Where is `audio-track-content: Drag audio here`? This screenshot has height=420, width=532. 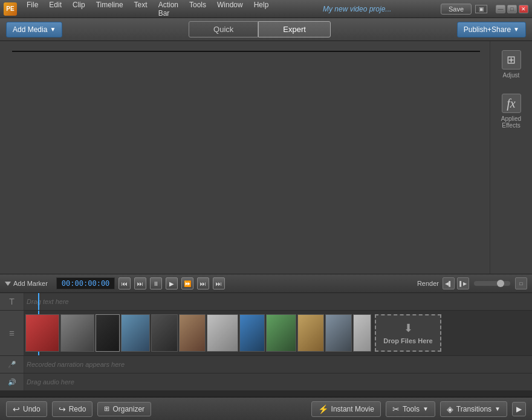 audio-track-content: Drag audio here is located at coordinates (278, 382).